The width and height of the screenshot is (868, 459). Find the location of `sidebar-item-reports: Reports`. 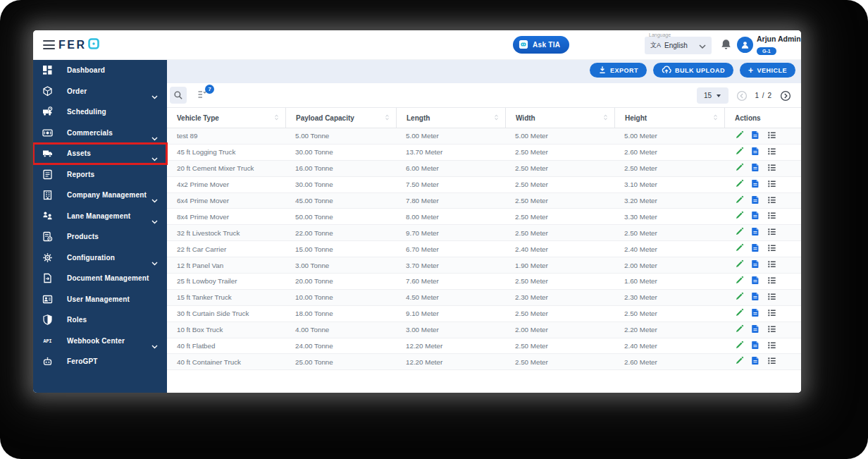

sidebar-item-reports: Reports is located at coordinates (100, 175).